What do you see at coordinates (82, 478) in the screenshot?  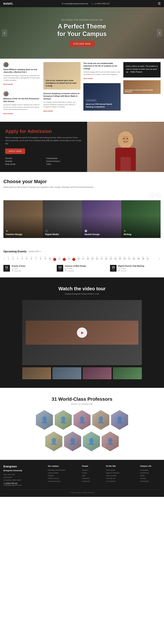 I see `footer: Evergreen Evergreen University Shaw 4562…` at bounding box center [82, 478].